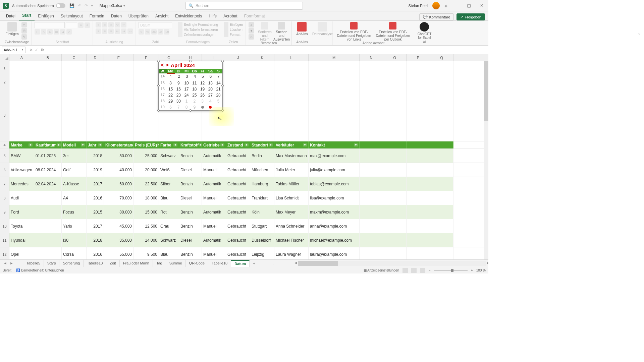  What do you see at coordinates (74, 253) in the screenshot?
I see `table-cell: Corsa` at bounding box center [74, 253].